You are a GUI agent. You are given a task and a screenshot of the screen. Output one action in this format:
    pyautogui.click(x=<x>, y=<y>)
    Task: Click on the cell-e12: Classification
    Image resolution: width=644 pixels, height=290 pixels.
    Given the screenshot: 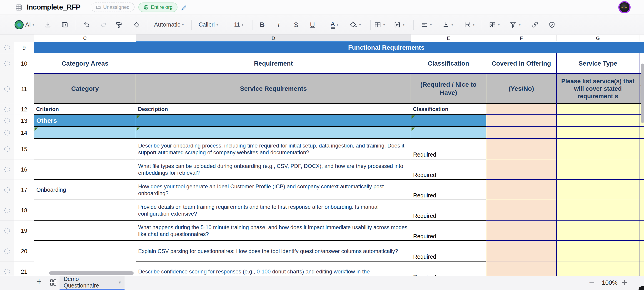 What is the action you would take?
    pyautogui.click(x=448, y=109)
    